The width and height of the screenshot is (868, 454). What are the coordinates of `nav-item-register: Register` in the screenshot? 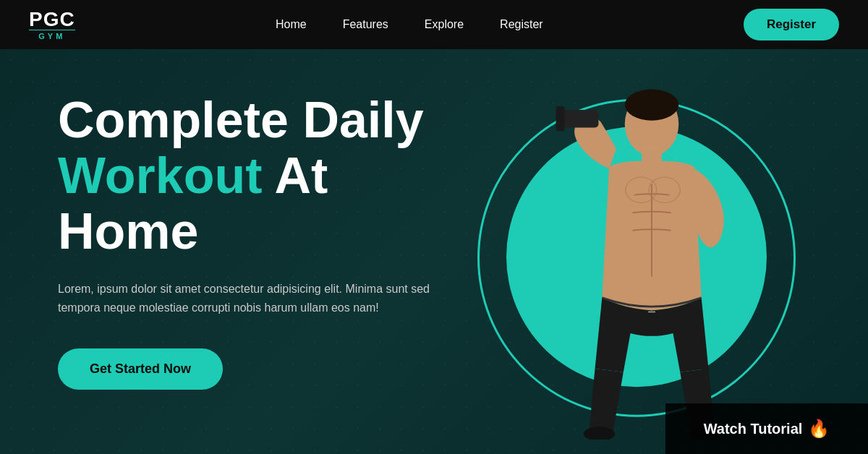 It's located at (522, 25).